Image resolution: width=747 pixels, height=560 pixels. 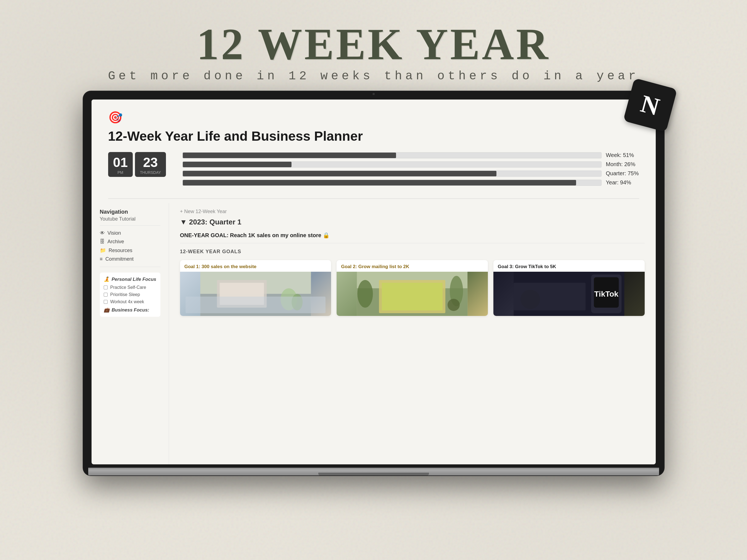 What do you see at coordinates (392, 164) in the screenshot?
I see `progress-bar-month-container` at bounding box center [392, 164].